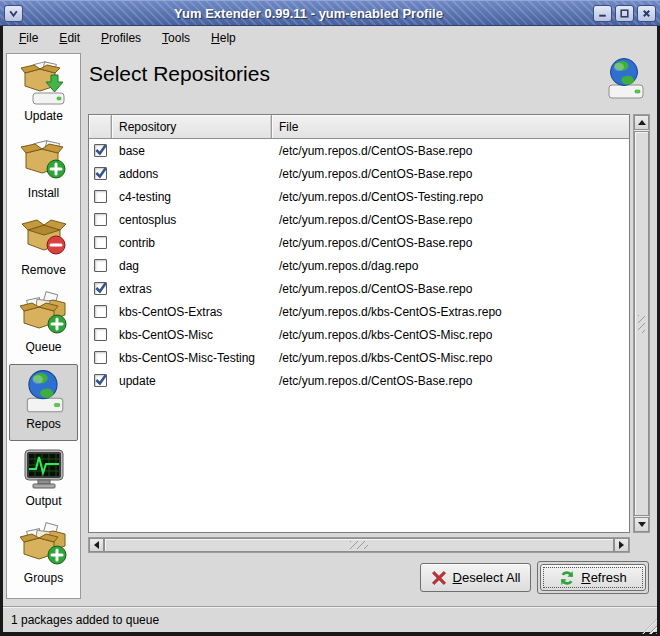  What do you see at coordinates (70, 38) in the screenshot?
I see `menu-edit: Edit` at bounding box center [70, 38].